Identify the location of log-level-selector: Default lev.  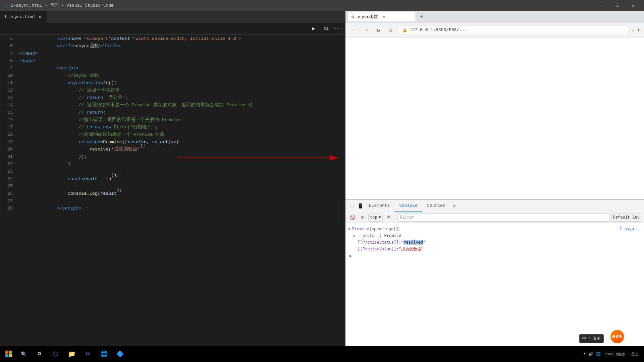
(627, 218).